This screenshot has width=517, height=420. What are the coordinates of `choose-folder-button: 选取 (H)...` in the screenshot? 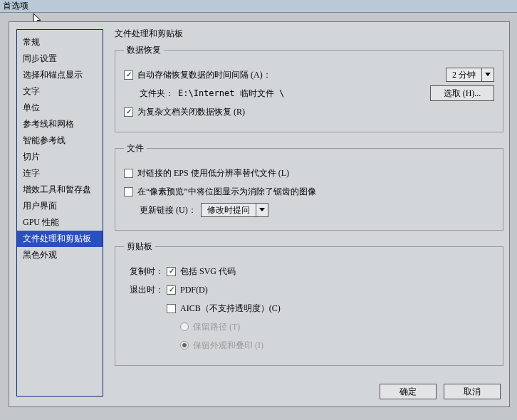 It's located at (462, 93).